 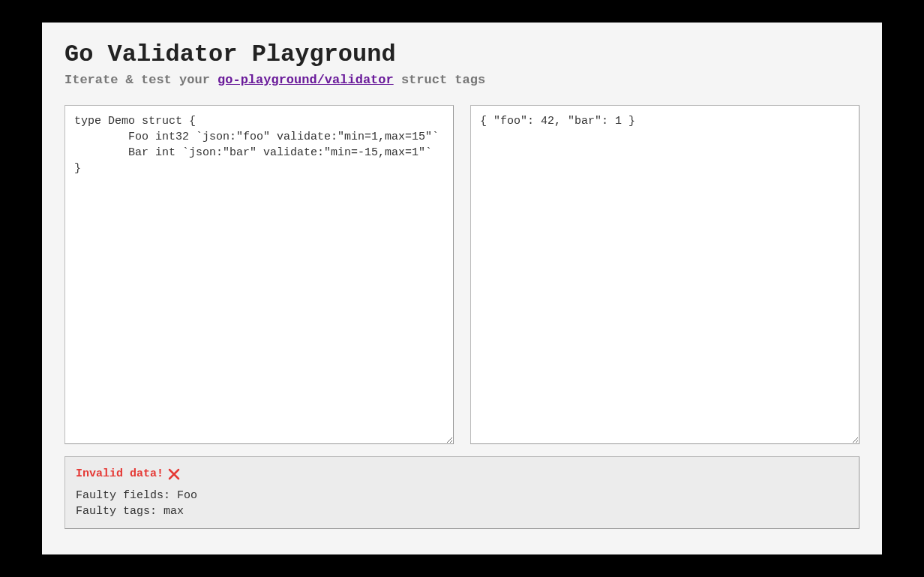 What do you see at coordinates (174, 512) in the screenshot?
I see `faulty-tags-value: max` at bounding box center [174, 512].